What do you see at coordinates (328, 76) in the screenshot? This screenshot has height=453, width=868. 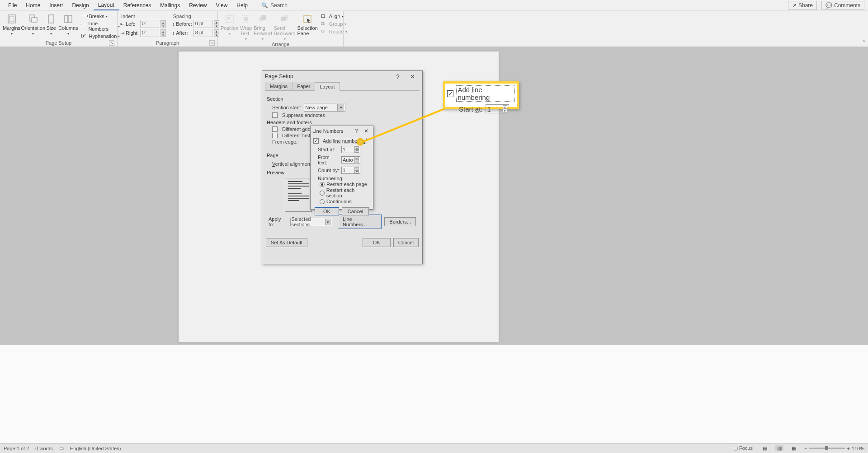 I see `page-setup-title: Page Setup` at bounding box center [328, 76].